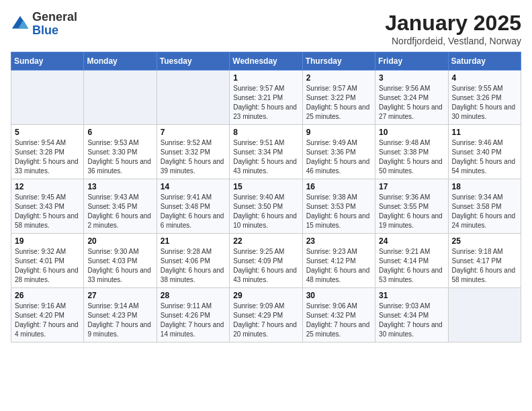  I want to click on day-number: 15, so click(266, 187).